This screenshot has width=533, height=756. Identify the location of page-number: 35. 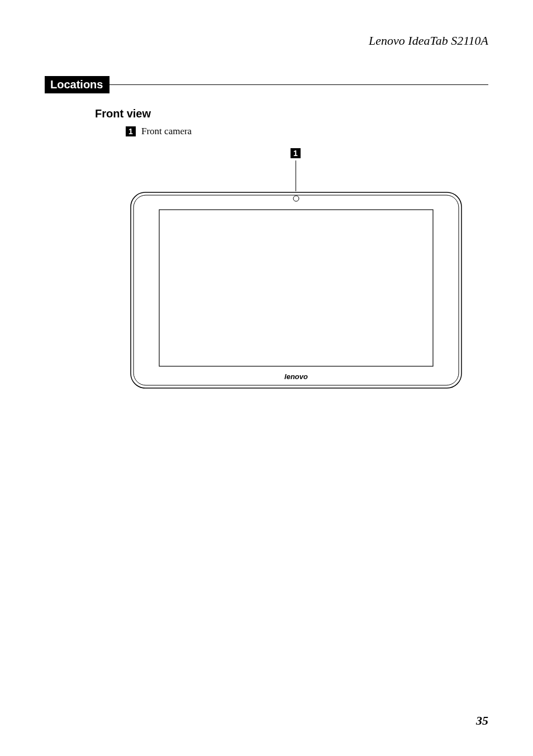
(482, 721).